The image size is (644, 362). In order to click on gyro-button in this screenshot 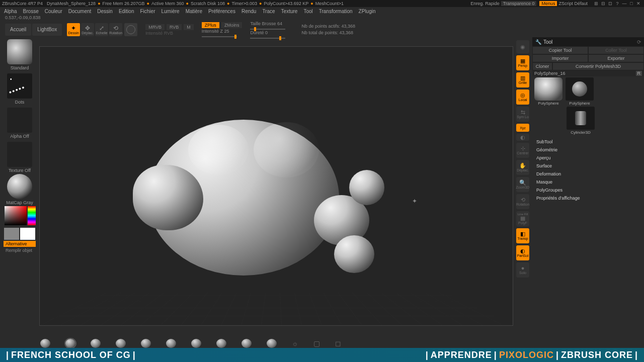, I will do `click(131, 30)`.